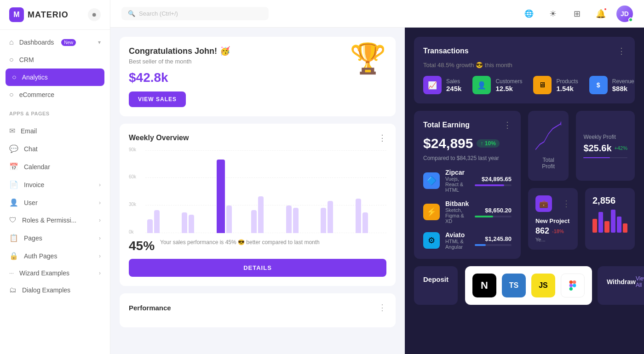 The height and width of the screenshot is (354, 644). Describe the element at coordinates (446, 51) in the screenshot. I see `transactions-title: Transactions` at that location.